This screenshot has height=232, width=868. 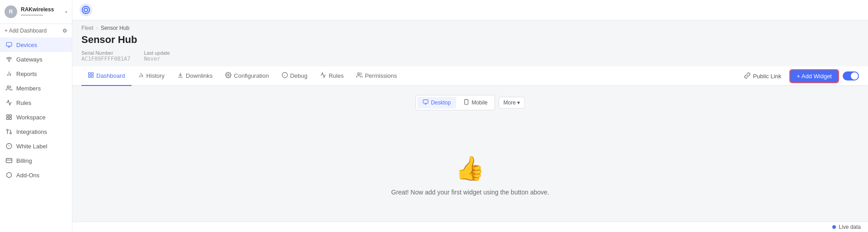 What do you see at coordinates (467, 103) in the screenshot?
I see `mobile-icon` at bounding box center [467, 103].